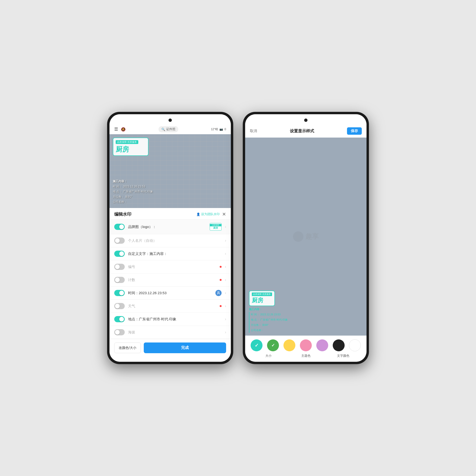  What do you see at coordinates (266, 325) in the screenshot?
I see `preview-direction-value: 东68°` at bounding box center [266, 325].